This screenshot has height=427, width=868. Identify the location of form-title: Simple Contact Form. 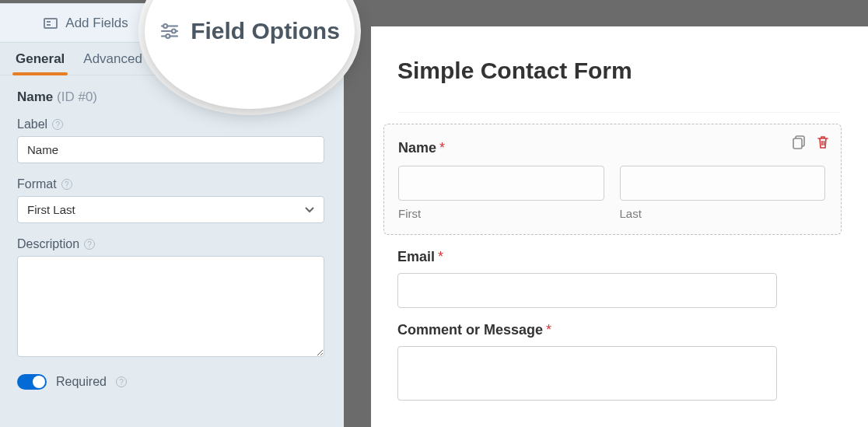
(619, 69).